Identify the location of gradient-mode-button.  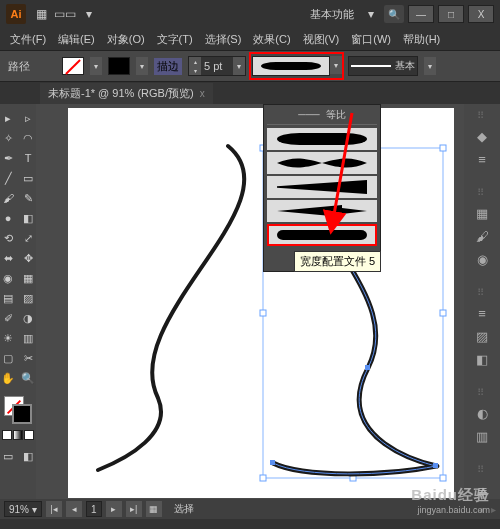
(18, 435).